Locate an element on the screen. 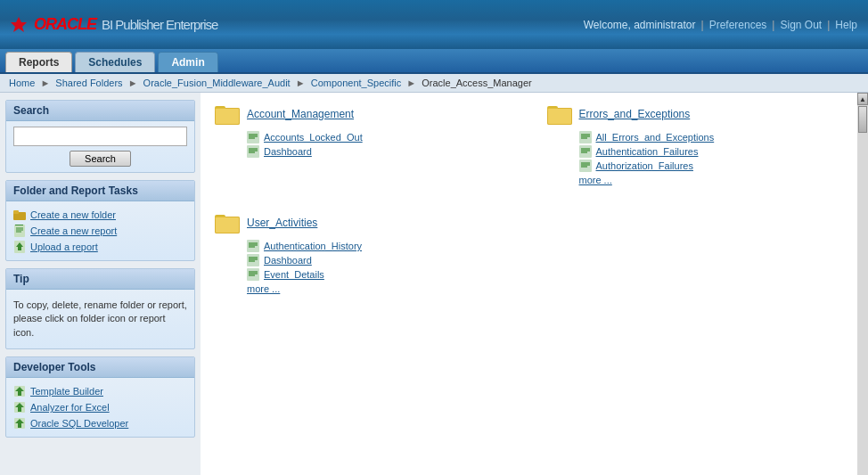 Image resolution: width=868 pixels, height=475 pixels. breadcrumb-current: Oracle_Access_Manager is located at coordinates (477, 83).